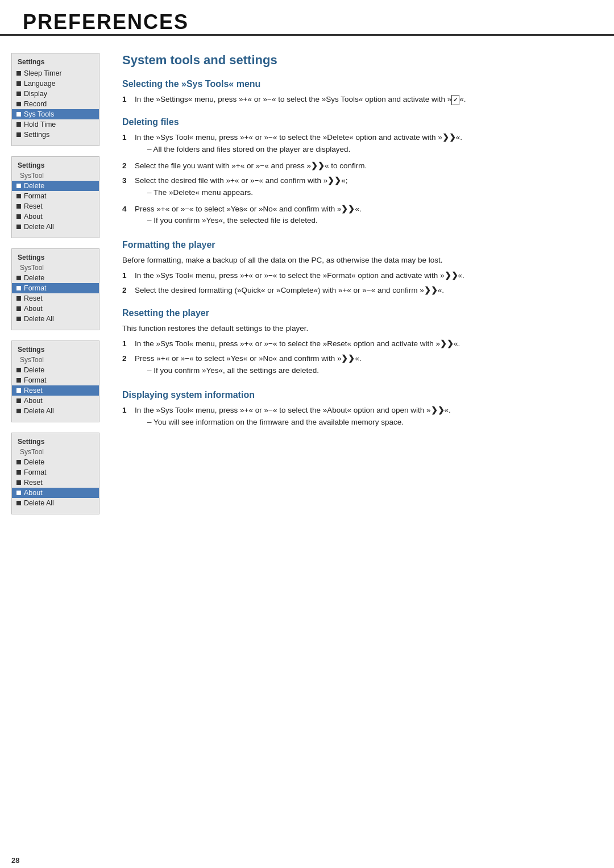  Describe the element at coordinates (357, 268) in the screenshot. I see `section-formatting: Formatting the player Before formatting,…` at that location.